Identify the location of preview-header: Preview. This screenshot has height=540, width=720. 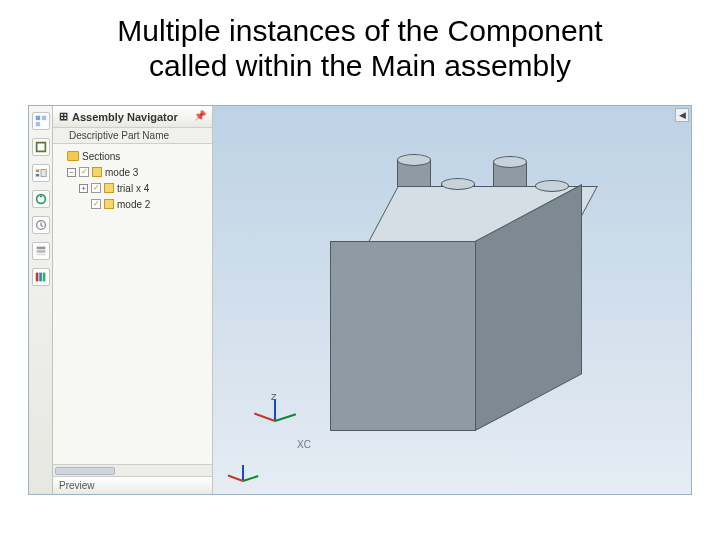
(132, 485).